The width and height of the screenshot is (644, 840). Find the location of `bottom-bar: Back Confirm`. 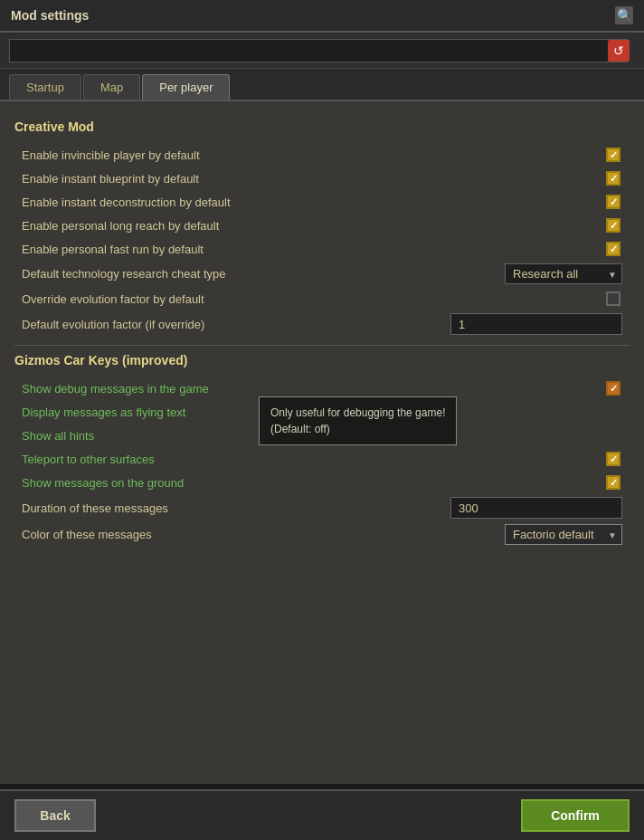

bottom-bar: Back Confirm is located at coordinates (322, 815).